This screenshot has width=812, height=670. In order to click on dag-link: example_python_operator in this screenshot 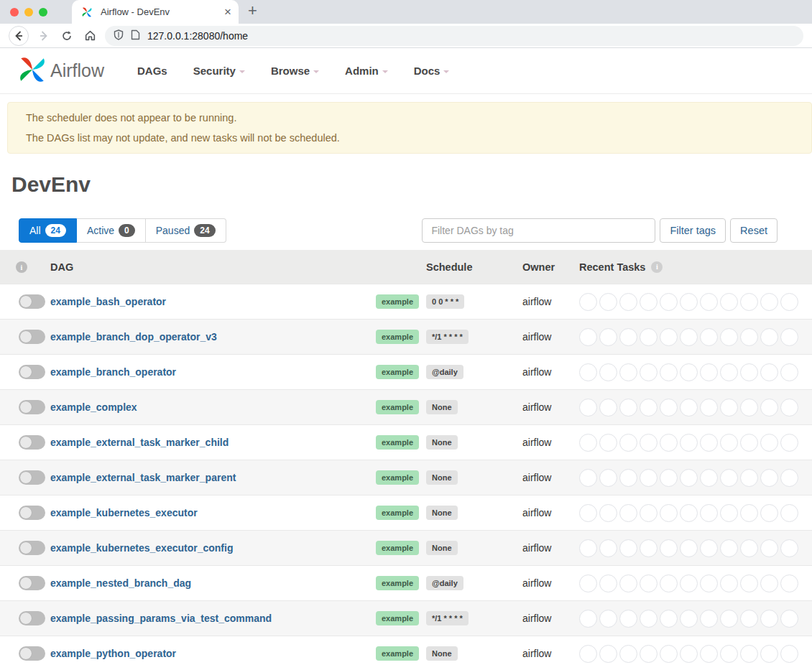, I will do `click(114, 653)`.